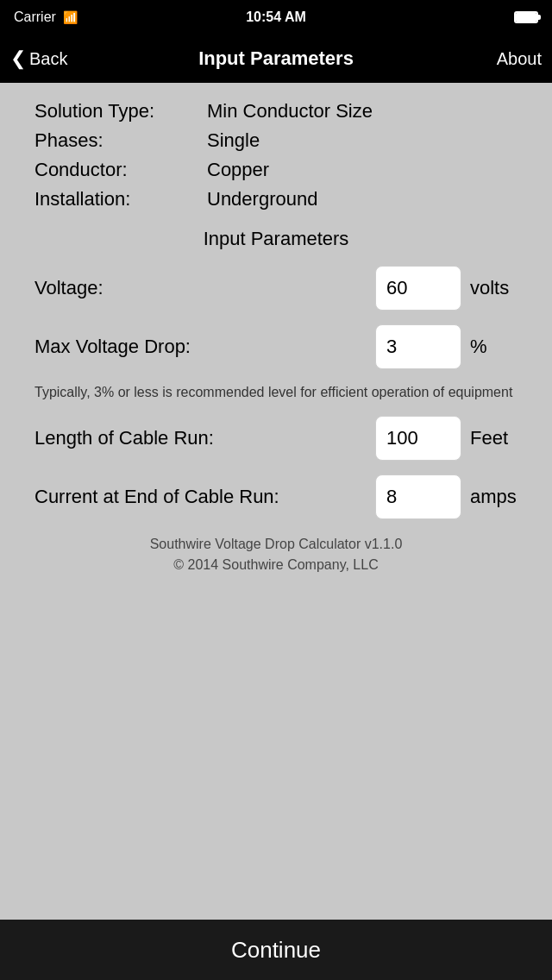 The image size is (552, 980). I want to click on input-section-title: Input Parameters, so click(276, 239).